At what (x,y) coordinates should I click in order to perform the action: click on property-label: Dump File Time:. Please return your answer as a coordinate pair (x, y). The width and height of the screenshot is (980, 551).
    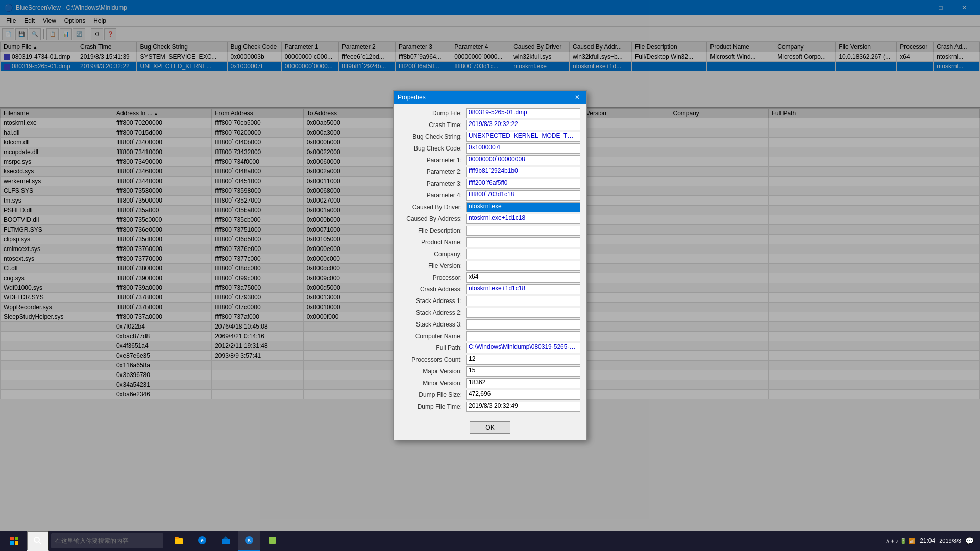
    Looking at the image, I should click on (433, 407).